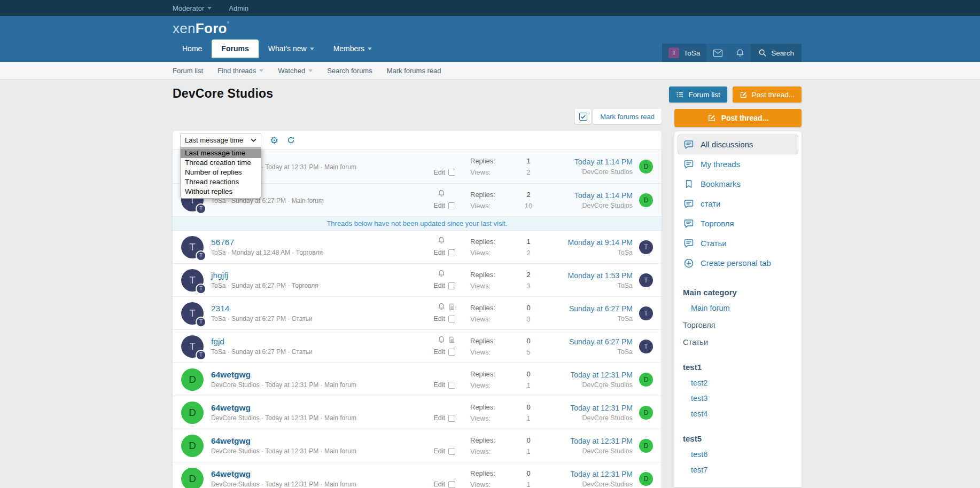  What do you see at coordinates (738, 308) in the screenshot?
I see `forum-link: Main forum` at bounding box center [738, 308].